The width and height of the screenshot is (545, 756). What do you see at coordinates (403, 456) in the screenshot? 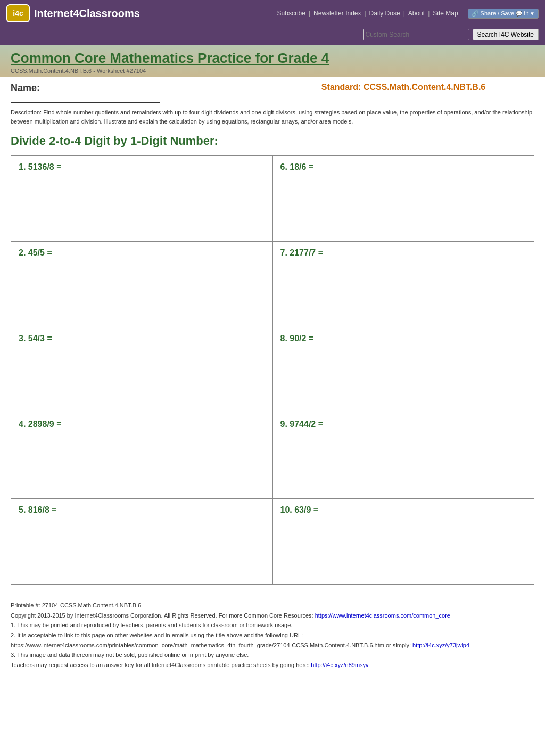
I see `problem-cell-9: 9. 9744/2 =` at bounding box center [403, 456].